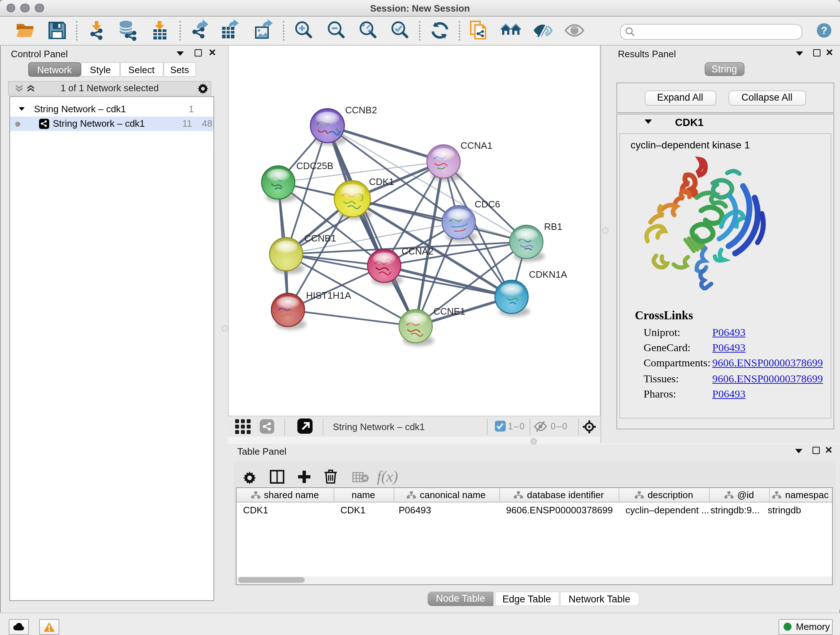 This screenshot has width=840, height=635. Describe the element at coordinates (315, 166) in the screenshot. I see `svg-text: CDC25B` at that location.